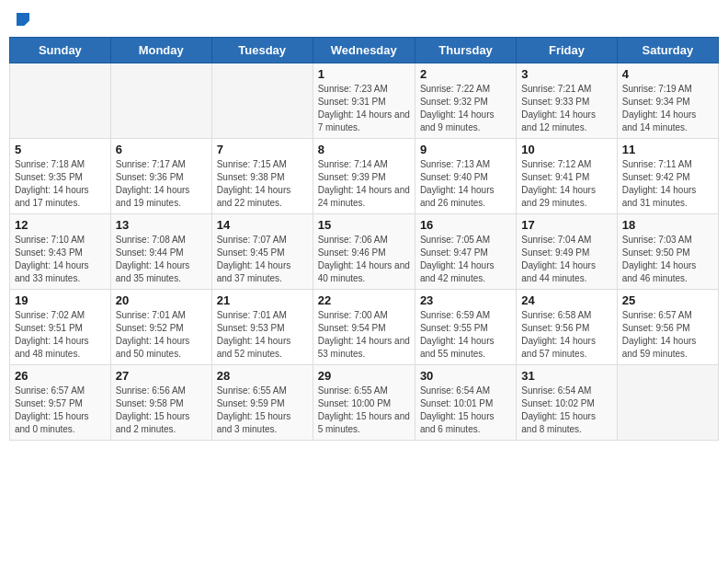 This screenshot has height=563, width=728. What do you see at coordinates (667, 109) in the screenshot?
I see `day-info: Sunrise: 7:19 AM Sunset: 9:34 PM Dayligh…` at bounding box center [667, 109].